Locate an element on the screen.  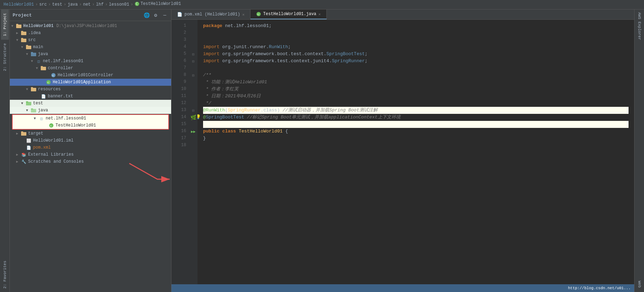
tree-label-src: src is located at coordinates (32, 40).